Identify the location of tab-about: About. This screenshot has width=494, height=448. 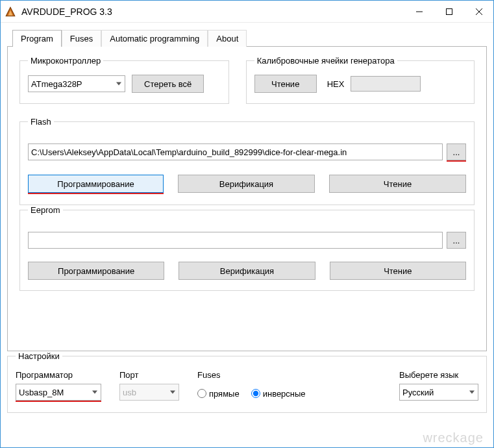
(227, 38).